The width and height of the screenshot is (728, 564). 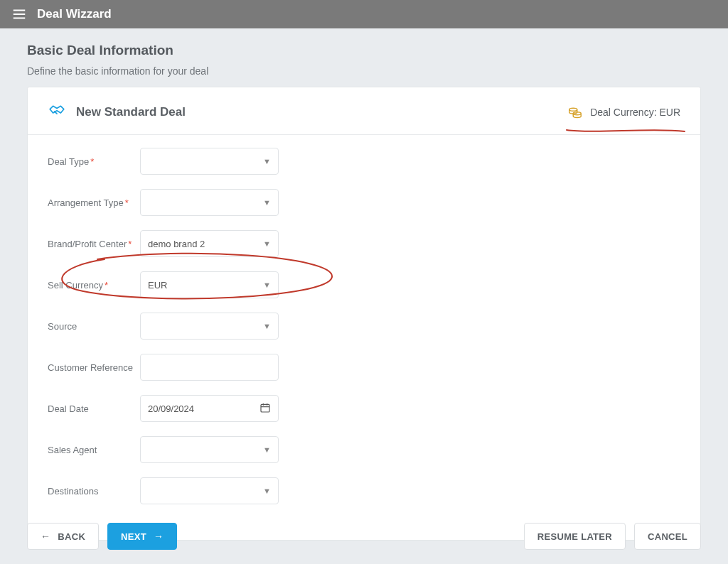 I want to click on select-arrangement-type: ▼, so click(x=209, y=202).